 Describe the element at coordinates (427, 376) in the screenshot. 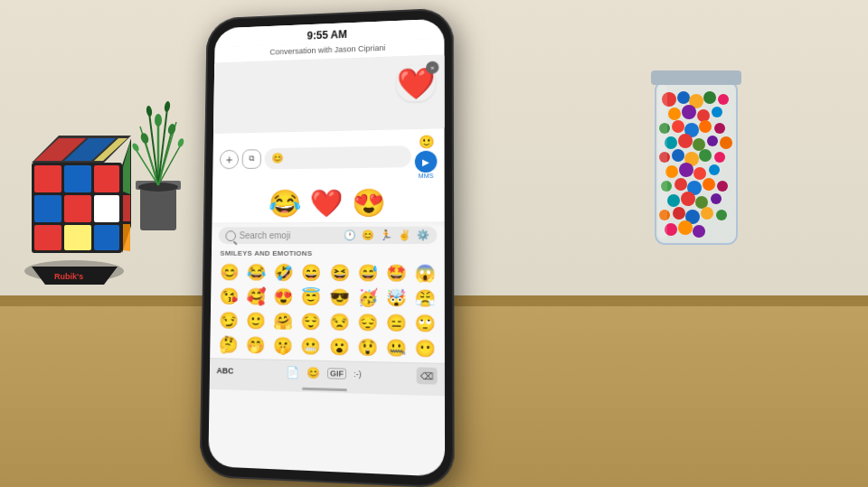

I see `delete-key: ⌫` at that location.